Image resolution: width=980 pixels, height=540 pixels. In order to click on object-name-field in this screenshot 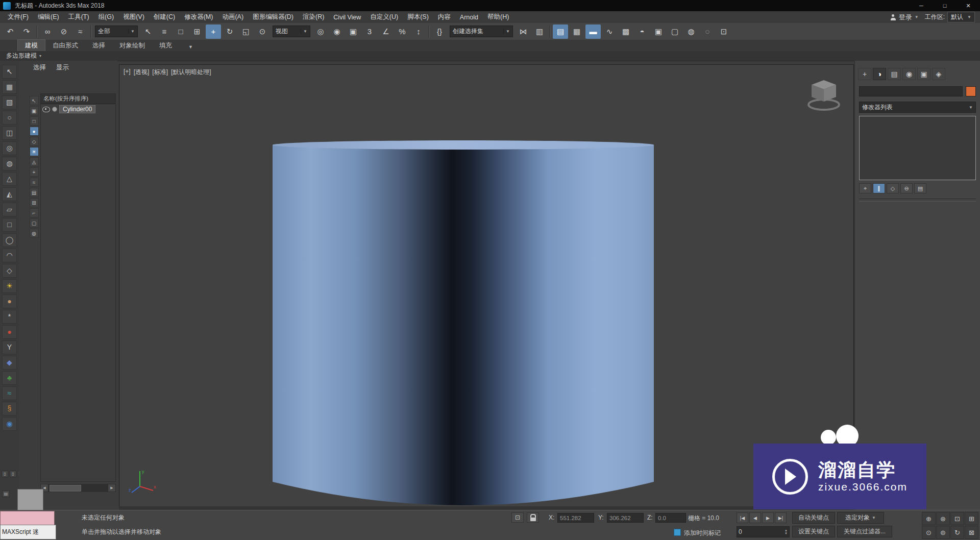, I will do `click(911, 91)`.